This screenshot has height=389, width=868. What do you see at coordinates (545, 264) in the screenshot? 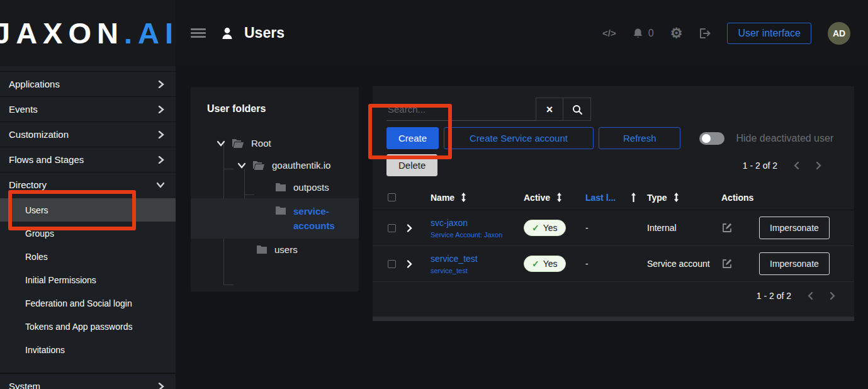
I see `active-status-badge: ✓ Yes` at bounding box center [545, 264].